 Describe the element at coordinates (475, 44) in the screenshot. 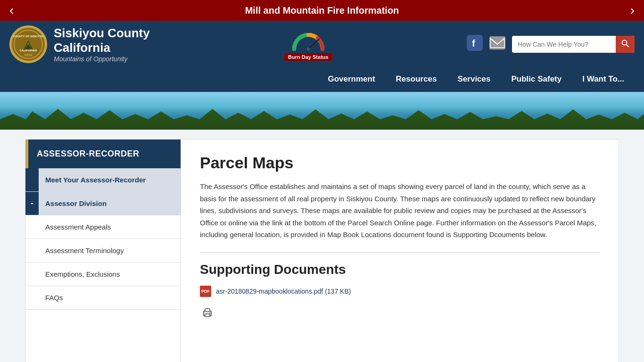

I see `facebook-link: f` at that location.